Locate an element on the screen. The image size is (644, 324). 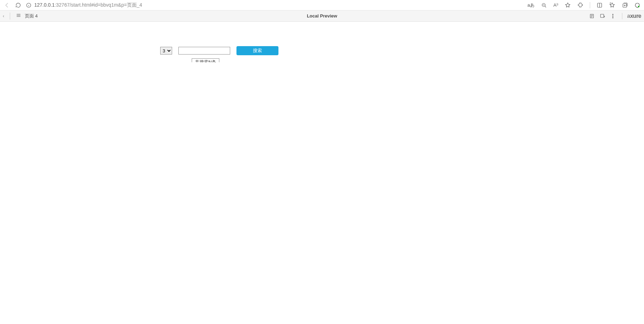
extensions-icon is located at coordinates (580, 5).